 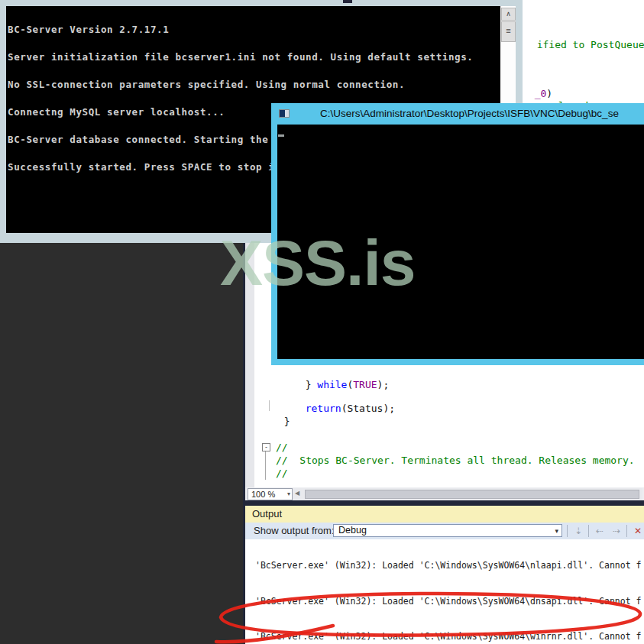 What do you see at coordinates (445, 531) in the screenshot?
I see `output-toolbar: Show output from: Debug ▾ ⇣ ⇠ ⇢ ✕` at bounding box center [445, 531].